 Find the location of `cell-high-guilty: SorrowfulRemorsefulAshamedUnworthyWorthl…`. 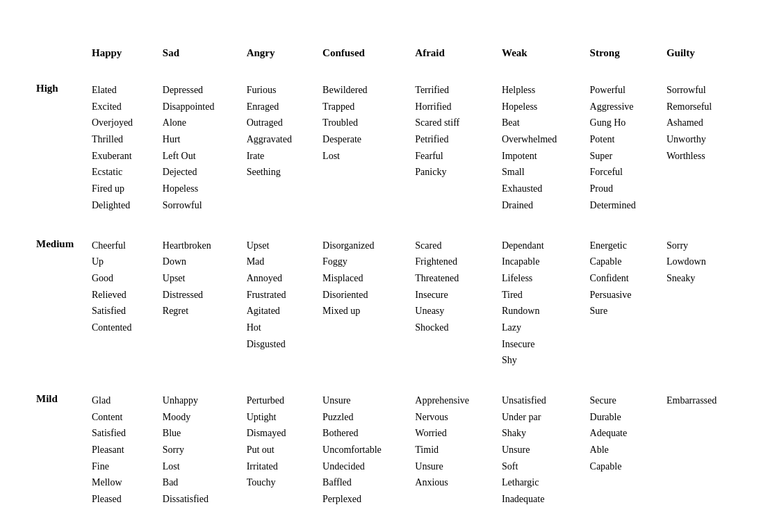

cell-high-guilty: SorrowfulRemorsefulAshamedUnworthyWorthl… is located at coordinates (699, 148).